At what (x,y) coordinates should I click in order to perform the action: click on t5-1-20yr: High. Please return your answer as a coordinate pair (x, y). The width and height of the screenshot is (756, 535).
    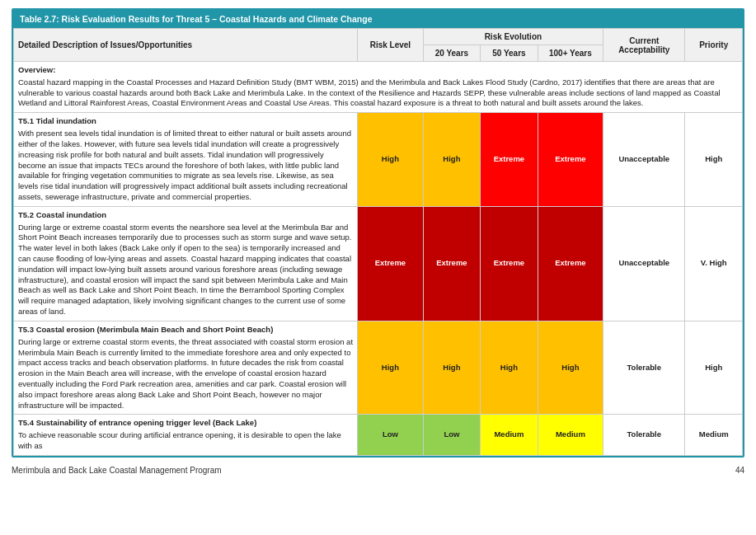
    Looking at the image, I should click on (452, 160).